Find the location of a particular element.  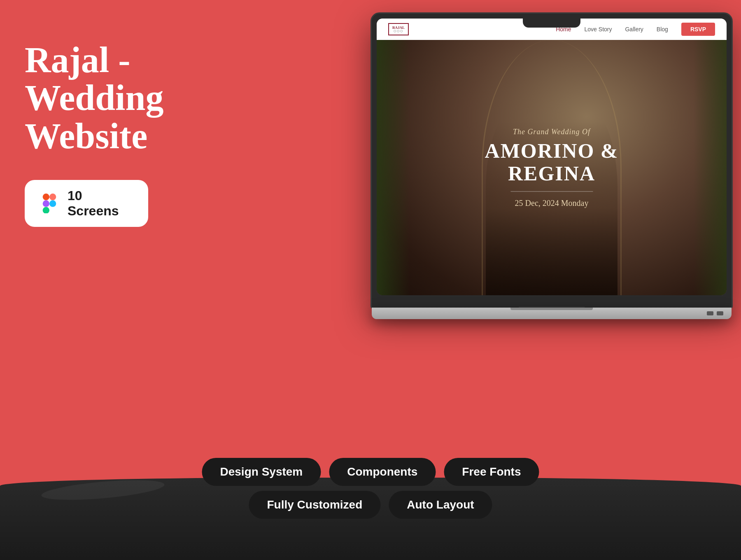

hero-date: 25 Dec, 2024 Monday is located at coordinates (552, 203).